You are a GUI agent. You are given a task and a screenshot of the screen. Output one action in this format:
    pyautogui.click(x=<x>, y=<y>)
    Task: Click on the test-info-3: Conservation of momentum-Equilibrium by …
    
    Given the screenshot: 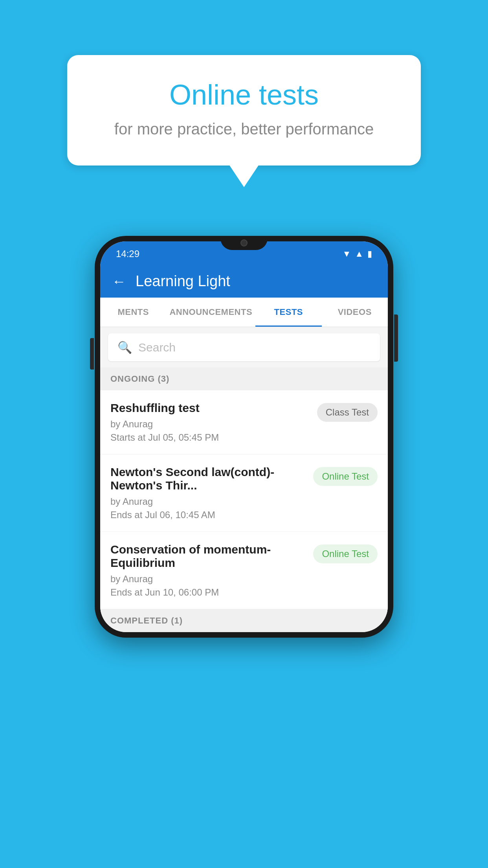 What is the action you would take?
    pyautogui.click(x=212, y=570)
    